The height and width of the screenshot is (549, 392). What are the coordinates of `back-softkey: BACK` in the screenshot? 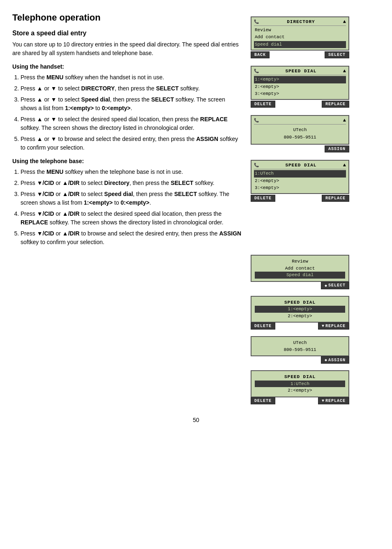 It's located at (260, 55).